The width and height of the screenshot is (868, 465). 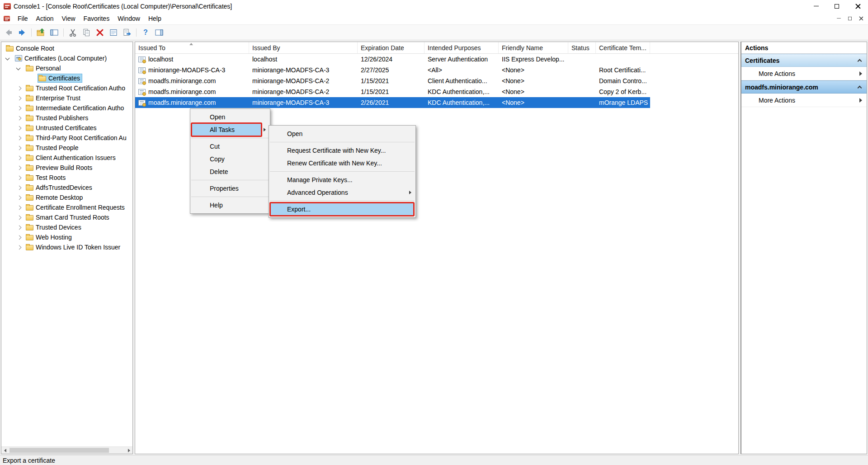 What do you see at coordinates (342, 163) in the screenshot?
I see `submenu-renew-certificate: Renew Certificate with New Key...` at bounding box center [342, 163].